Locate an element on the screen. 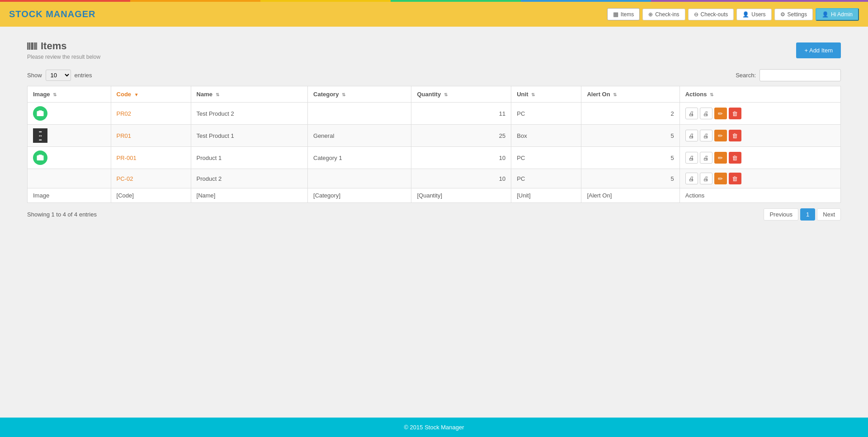  delete-button-4: 🗑 is located at coordinates (735, 179).